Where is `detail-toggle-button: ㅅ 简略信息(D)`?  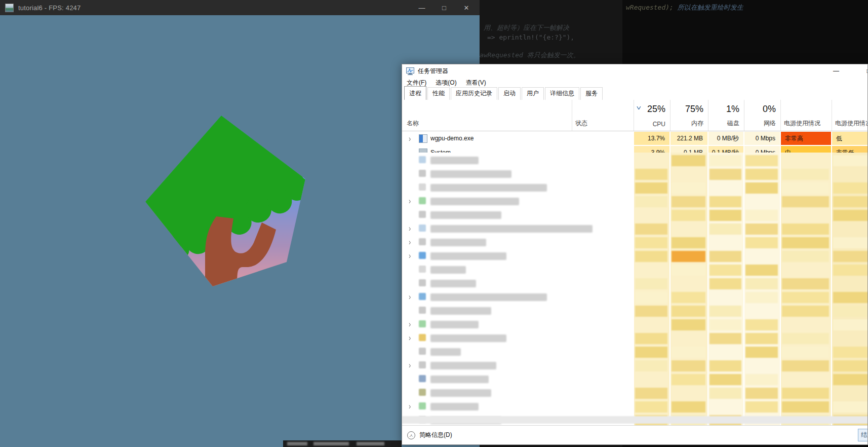 detail-toggle-button: ㅅ 简略信息(D) is located at coordinates (429, 435).